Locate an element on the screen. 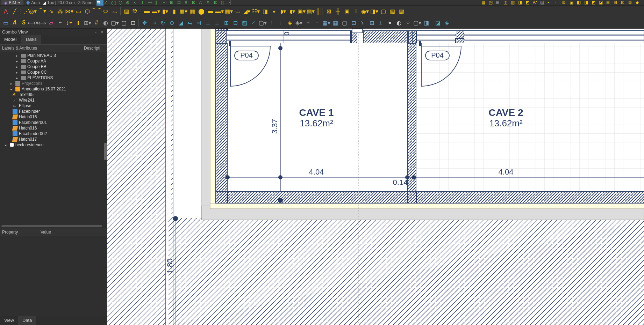 Image resolution: width=644 pixels, height=325 pixels. tool-grid-icon: ⊞▾ is located at coordinates (87, 23).